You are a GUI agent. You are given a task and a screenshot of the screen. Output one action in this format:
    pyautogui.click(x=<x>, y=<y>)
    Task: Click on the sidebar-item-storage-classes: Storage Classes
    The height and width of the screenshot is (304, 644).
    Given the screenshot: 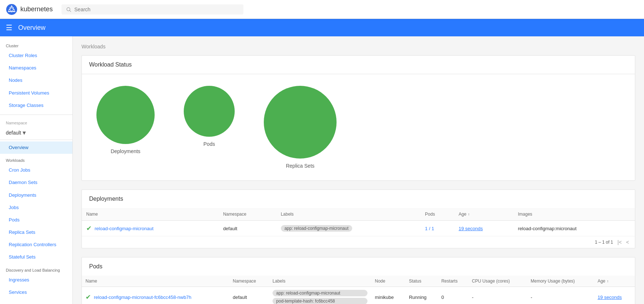 What is the action you would take?
    pyautogui.click(x=36, y=105)
    